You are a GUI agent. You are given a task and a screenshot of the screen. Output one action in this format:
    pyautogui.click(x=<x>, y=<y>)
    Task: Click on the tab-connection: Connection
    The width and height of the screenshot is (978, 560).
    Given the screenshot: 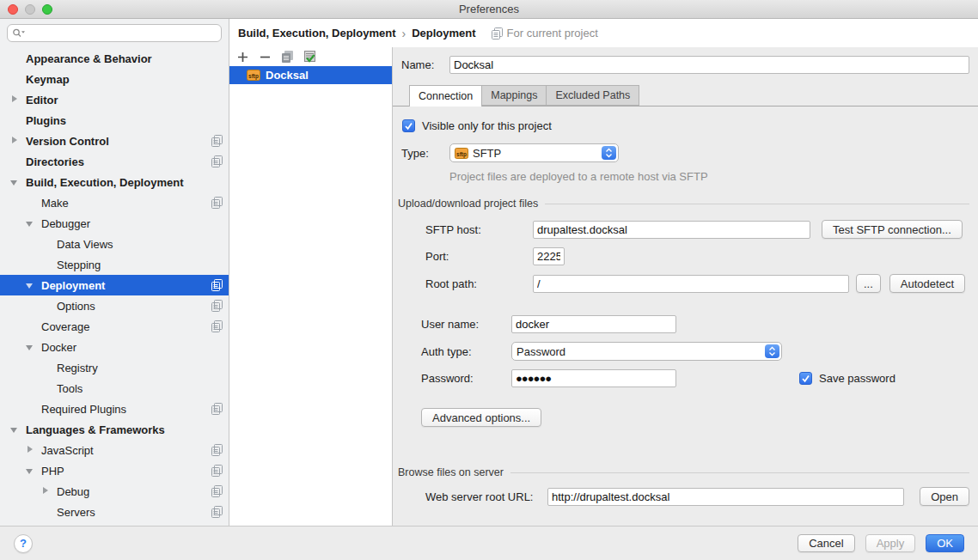 What is the action you would take?
    pyautogui.click(x=445, y=96)
    